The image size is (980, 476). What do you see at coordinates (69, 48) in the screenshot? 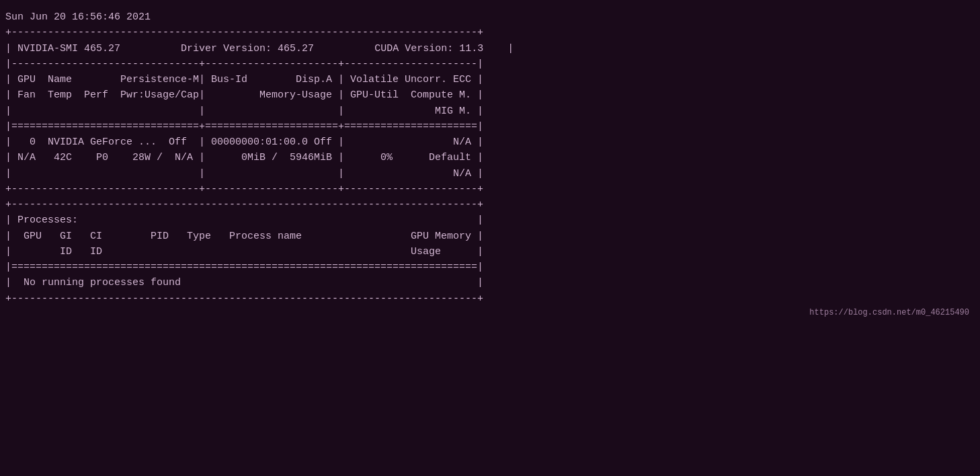
I see `nvidia-smi-version: NVIDIA-SMI 465.27` at bounding box center [69, 48].